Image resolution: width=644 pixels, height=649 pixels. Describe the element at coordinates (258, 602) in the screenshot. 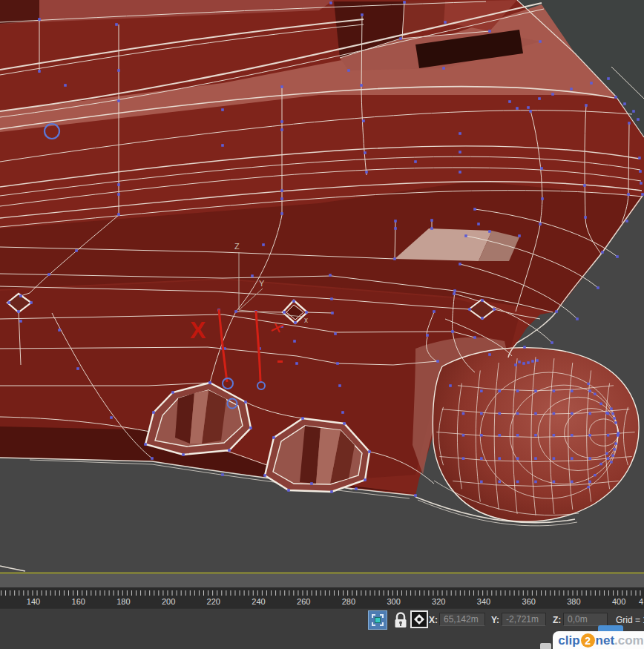

I see `svg-text: 240` at that location.